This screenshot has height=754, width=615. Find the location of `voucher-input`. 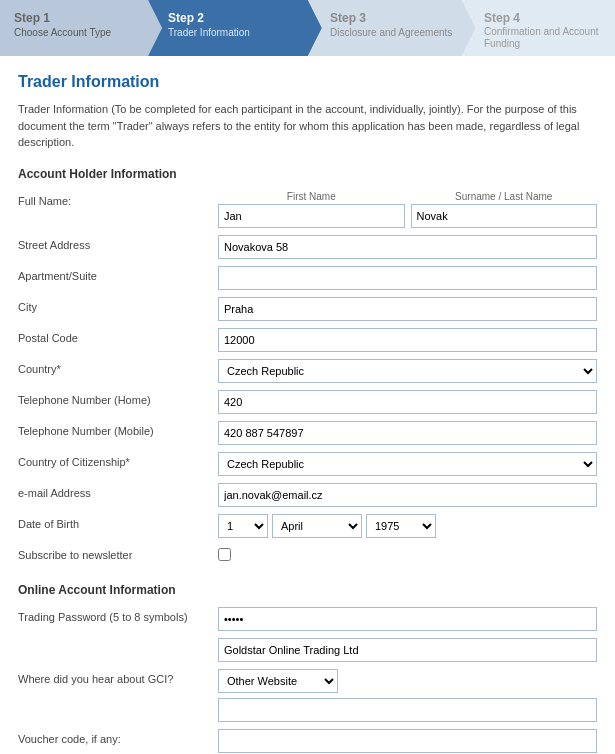

voucher-input is located at coordinates (408, 741).